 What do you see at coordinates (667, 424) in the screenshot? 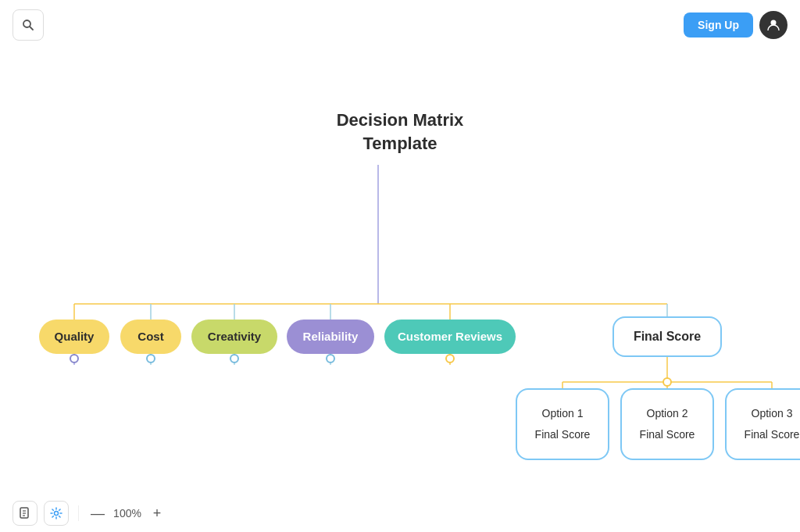
I see `option2-card: Option 2 Final Score` at bounding box center [667, 424].